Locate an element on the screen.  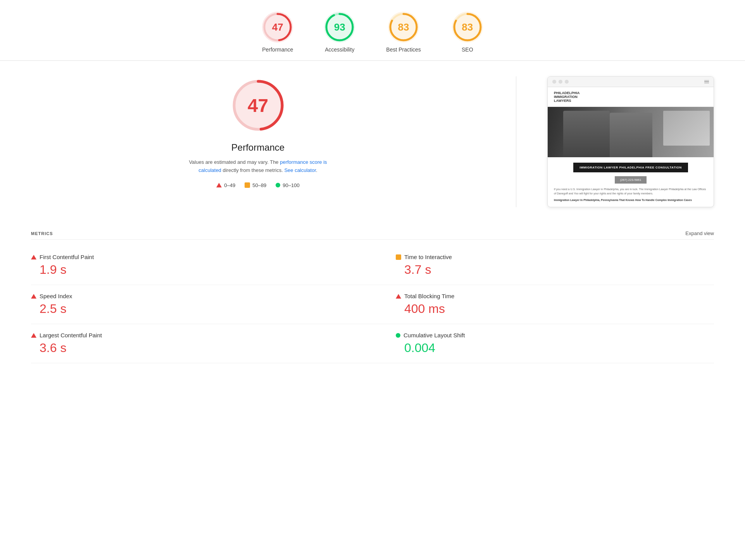
best-practices-score-value: 83 is located at coordinates (404, 27).